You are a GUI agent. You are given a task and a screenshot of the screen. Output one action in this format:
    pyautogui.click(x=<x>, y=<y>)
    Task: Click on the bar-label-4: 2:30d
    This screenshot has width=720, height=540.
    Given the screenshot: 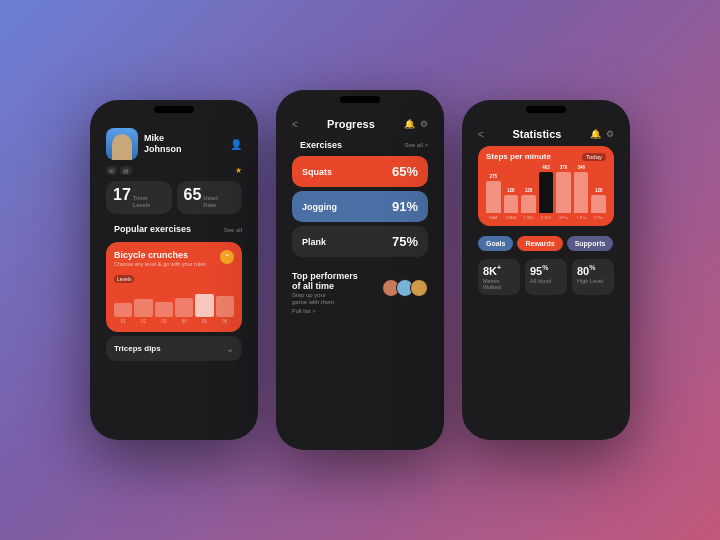 What is the action you would take?
    pyautogui.click(x=546, y=218)
    